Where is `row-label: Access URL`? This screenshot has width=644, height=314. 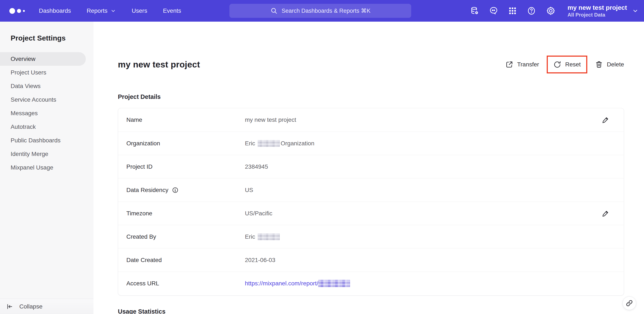 row-label: Access URL is located at coordinates (186, 283).